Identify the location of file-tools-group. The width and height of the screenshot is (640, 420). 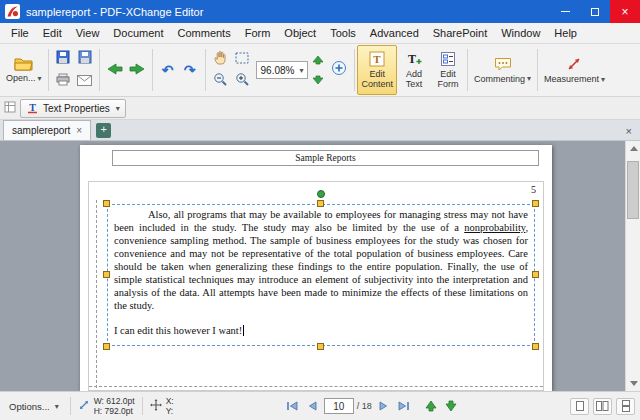
(74, 70).